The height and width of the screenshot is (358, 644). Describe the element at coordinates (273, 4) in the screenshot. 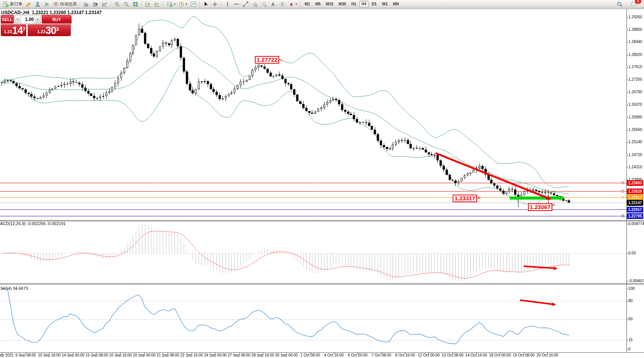

I see `text-button: A` at that location.